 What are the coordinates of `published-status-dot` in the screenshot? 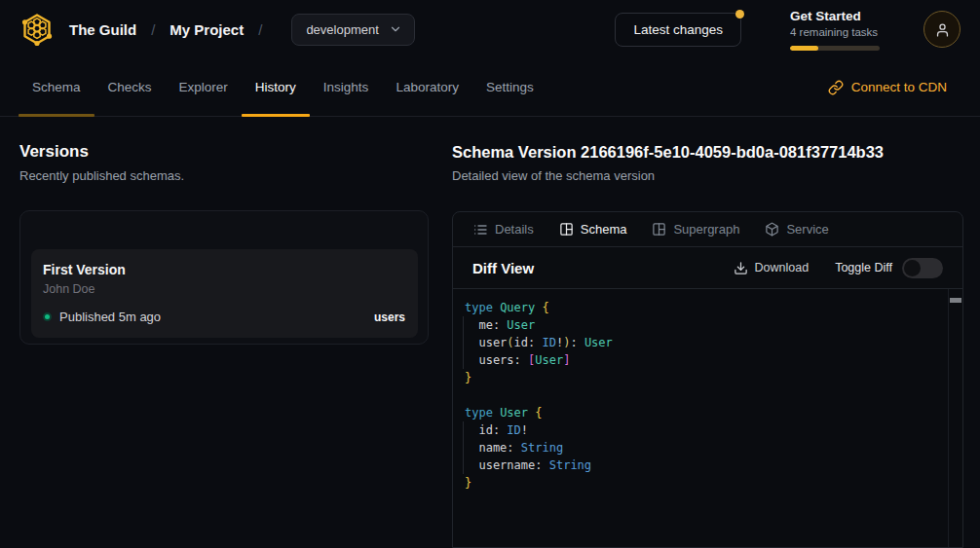 It's located at (47, 317).